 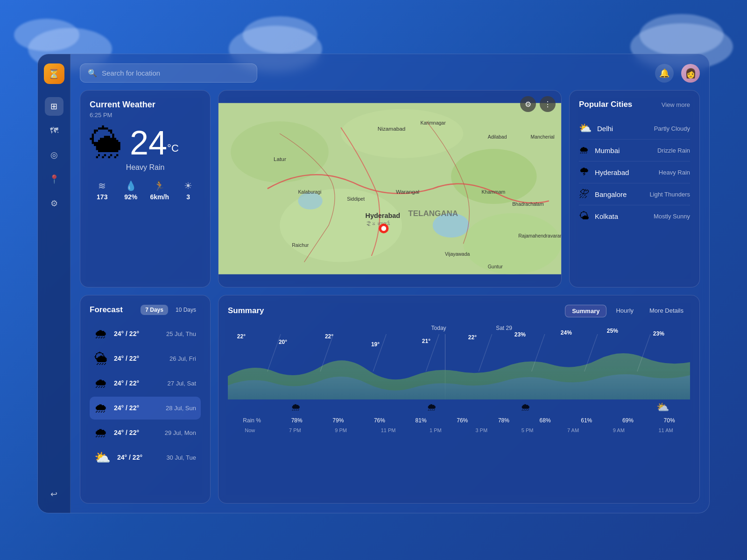 I want to click on svg-text: Khammam, so click(x=494, y=192).